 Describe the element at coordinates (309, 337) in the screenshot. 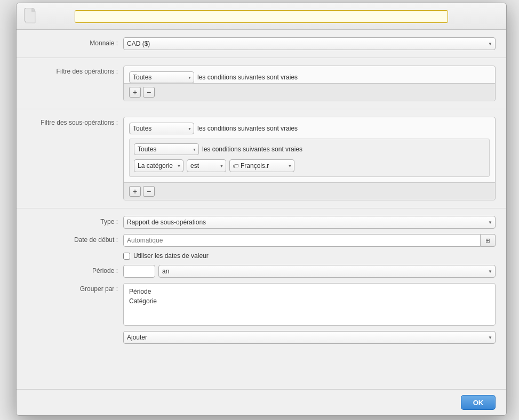

I see `ajouter-select: Ajouter Période Catégorie Compte` at that location.